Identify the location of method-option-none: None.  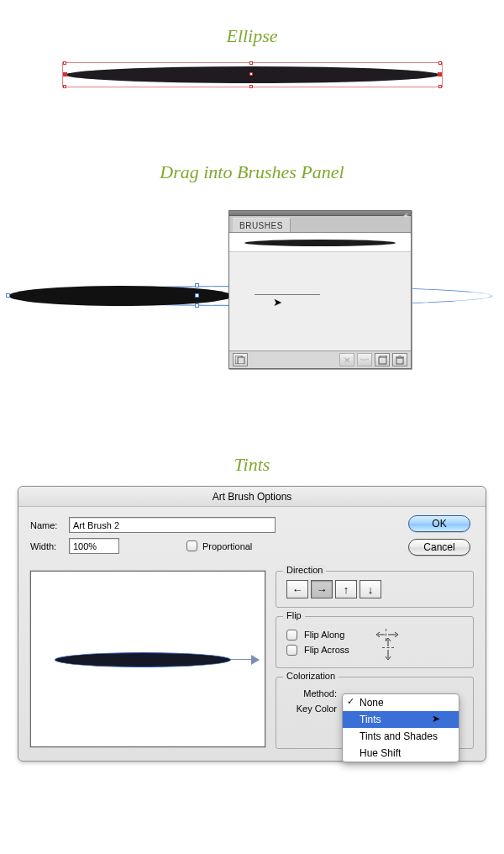
(401, 703).